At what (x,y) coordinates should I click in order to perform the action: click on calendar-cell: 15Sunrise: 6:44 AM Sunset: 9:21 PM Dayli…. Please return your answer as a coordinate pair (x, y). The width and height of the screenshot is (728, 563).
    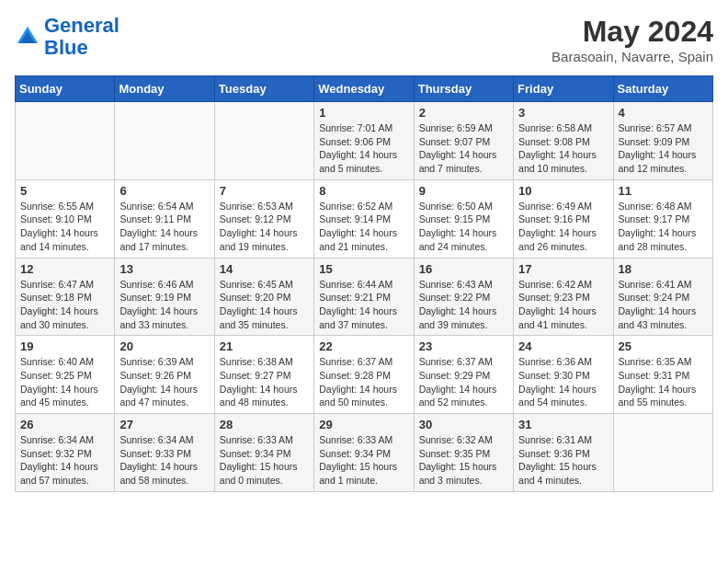
    Looking at the image, I should click on (364, 296).